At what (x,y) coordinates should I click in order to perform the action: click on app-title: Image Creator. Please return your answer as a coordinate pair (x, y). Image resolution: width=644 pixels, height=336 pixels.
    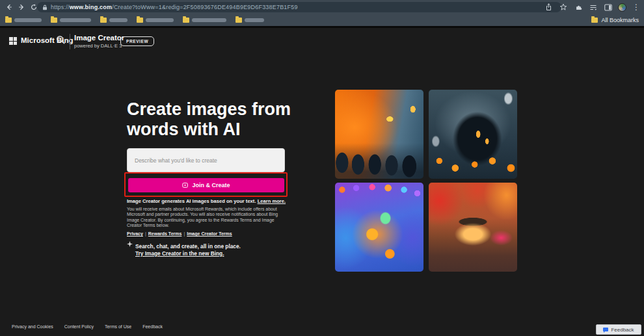
    Looking at the image, I should click on (99, 38).